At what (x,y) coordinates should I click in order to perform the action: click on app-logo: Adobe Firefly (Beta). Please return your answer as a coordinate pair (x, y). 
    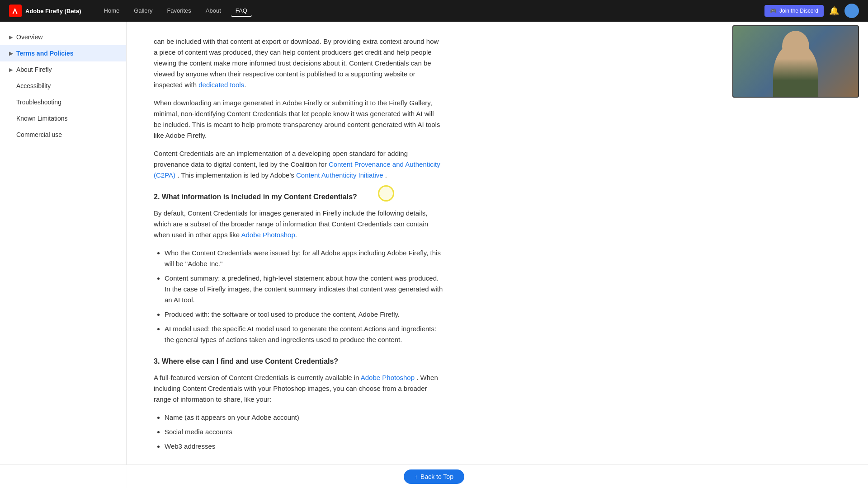
    Looking at the image, I should click on (45, 11).